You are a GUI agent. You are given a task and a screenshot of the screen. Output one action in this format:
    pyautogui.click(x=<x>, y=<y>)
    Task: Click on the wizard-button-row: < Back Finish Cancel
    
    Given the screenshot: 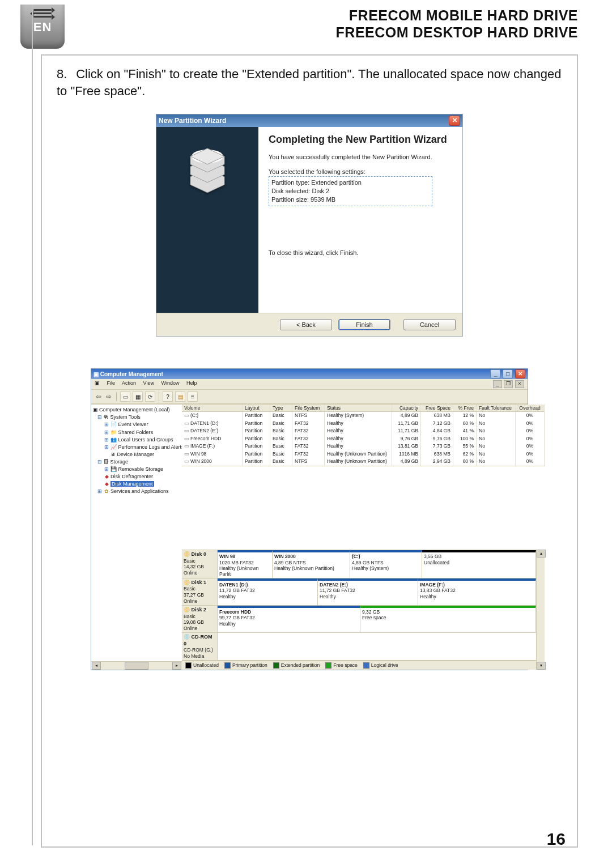 What is the action you would take?
    pyautogui.click(x=309, y=324)
    